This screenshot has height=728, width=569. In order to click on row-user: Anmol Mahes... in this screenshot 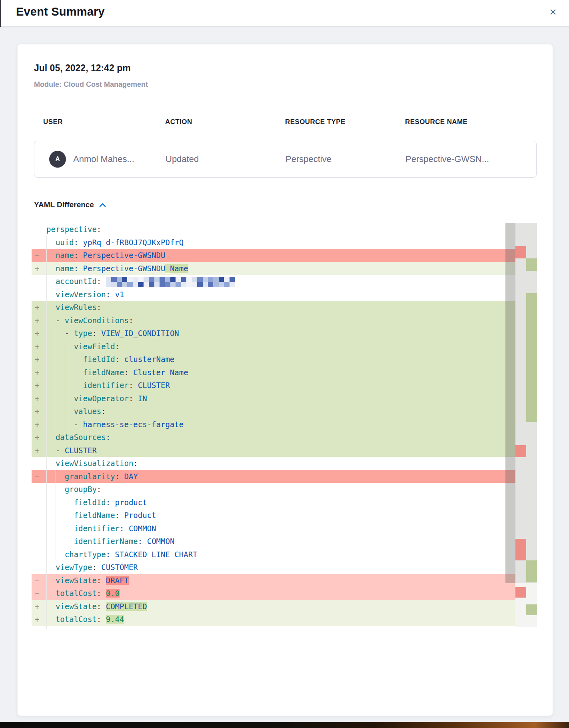, I will do `click(104, 159)`.